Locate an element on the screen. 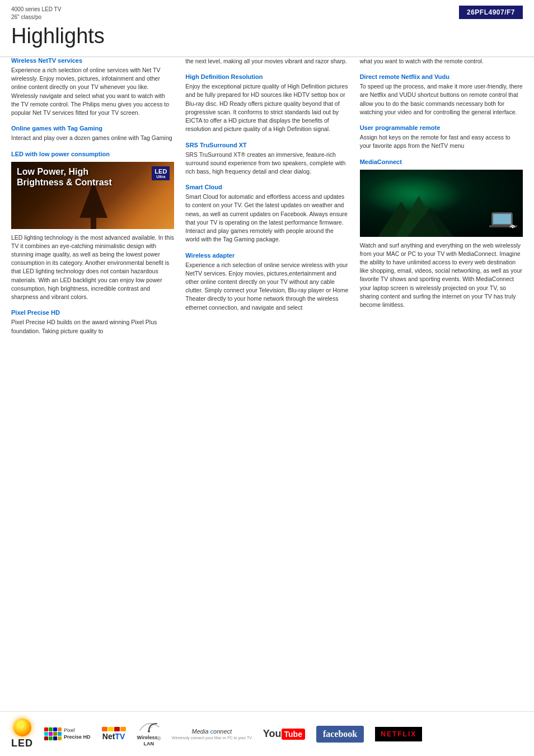 The image size is (534, 756). laptop-icon is located at coordinates (503, 222).